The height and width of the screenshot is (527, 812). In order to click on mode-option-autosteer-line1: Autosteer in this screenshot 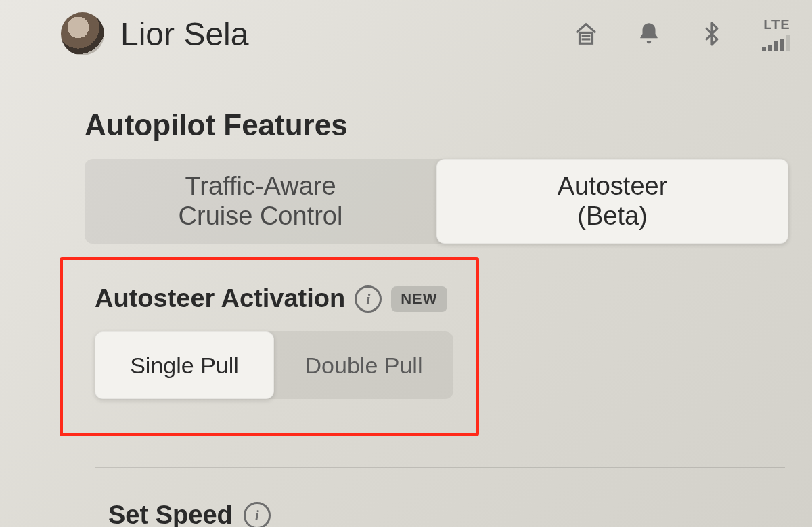, I will do `click(613, 187)`.